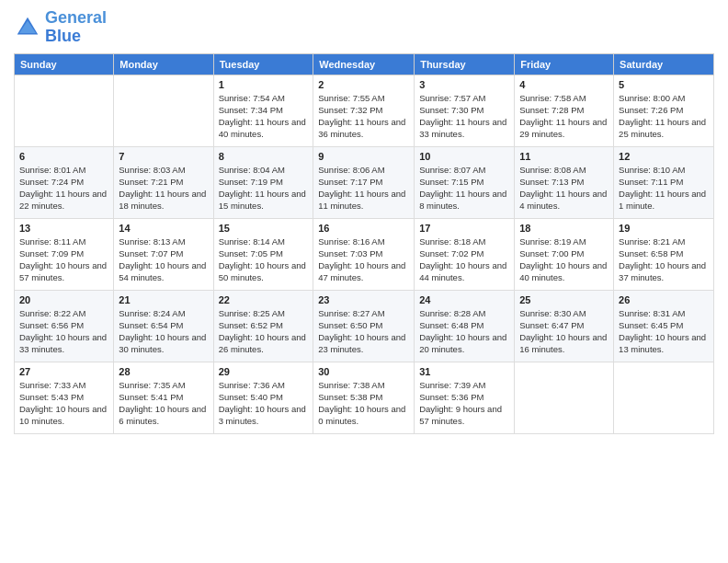 Image resolution: width=728 pixels, height=563 pixels. I want to click on weekday-header: Saturday, so click(664, 64).